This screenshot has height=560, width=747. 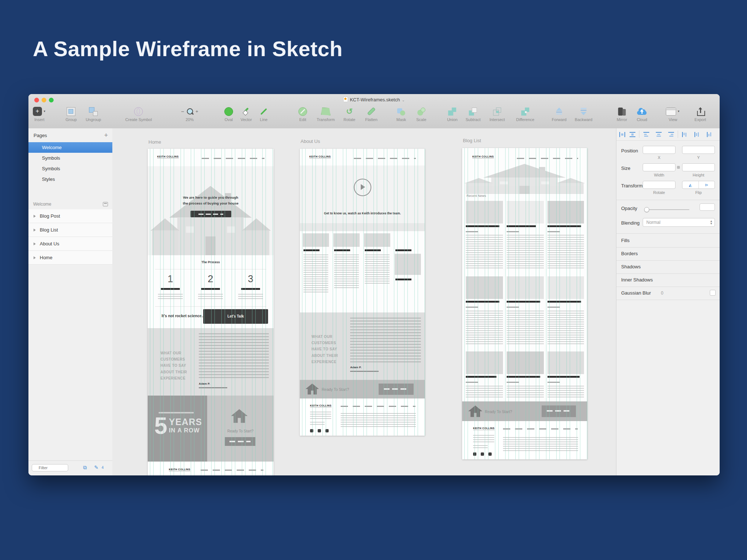 What do you see at coordinates (70, 179) in the screenshot?
I see `page-item-styles: Styles` at bounding box center [70, 179].